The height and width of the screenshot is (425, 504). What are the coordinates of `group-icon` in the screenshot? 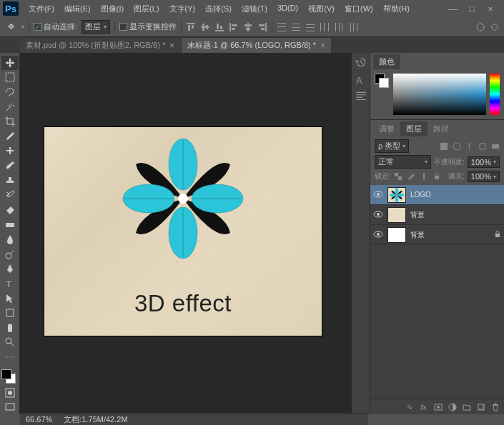 It's located at (467, 407).